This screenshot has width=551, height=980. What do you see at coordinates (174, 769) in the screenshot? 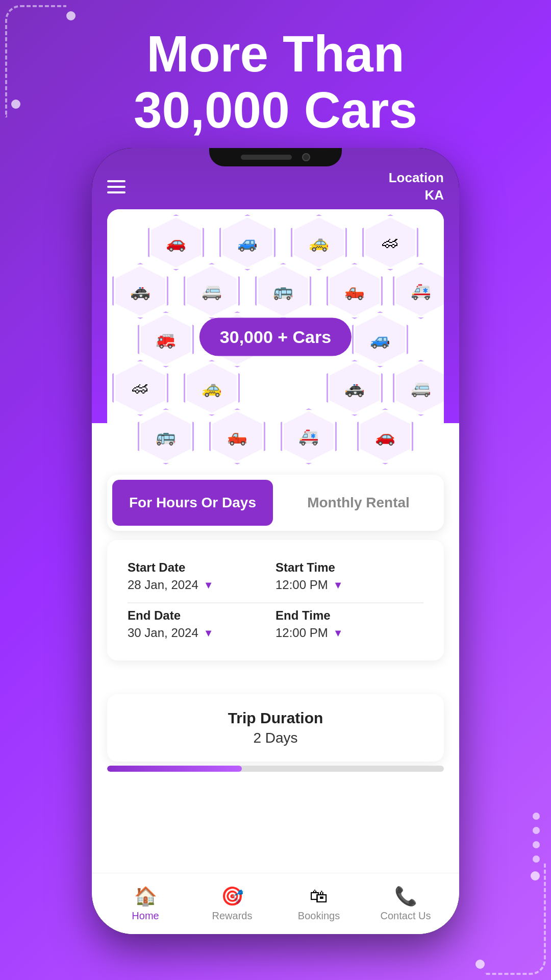
I see `progress-fill` at bounding box center [174, 769].